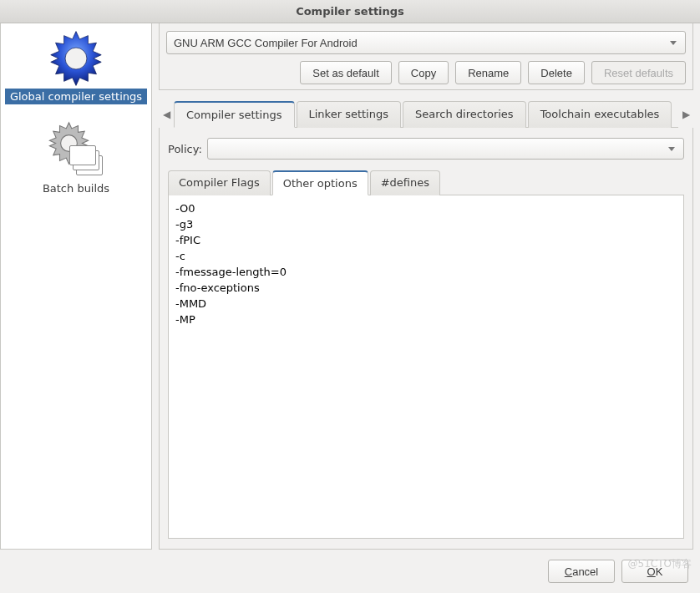 This screenshot has height=593, width=700. I want to click on sidebar-label-batch: Batch builds, so click(76, 189).